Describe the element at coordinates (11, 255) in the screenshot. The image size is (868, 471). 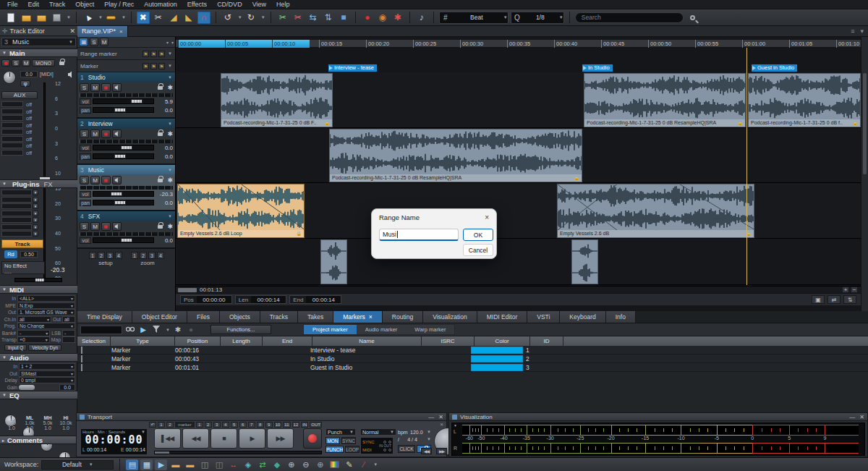
I see `read-automation-button: Rd` at that location.